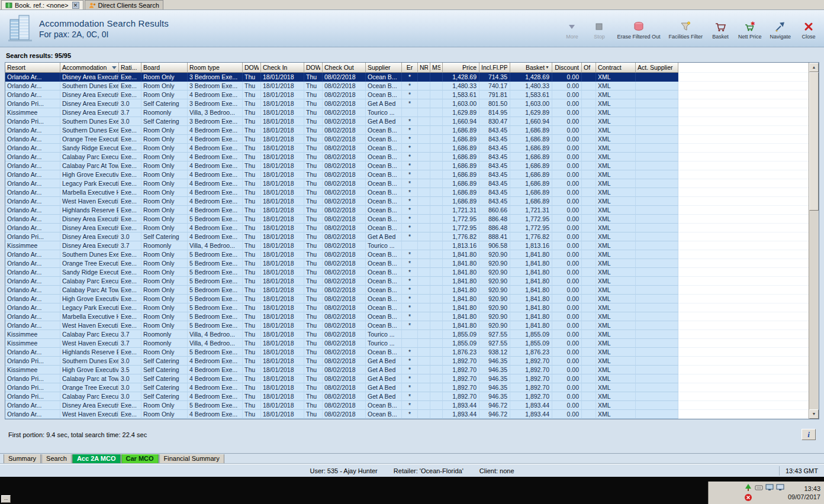 Image resolution: width=824 pixels, height=504 pixels. What do you see at coordinates (124, 5) in the screenshot?
I see `tab-direct-clients-search: Direct Clients Search` at bounding box center [124, 5].